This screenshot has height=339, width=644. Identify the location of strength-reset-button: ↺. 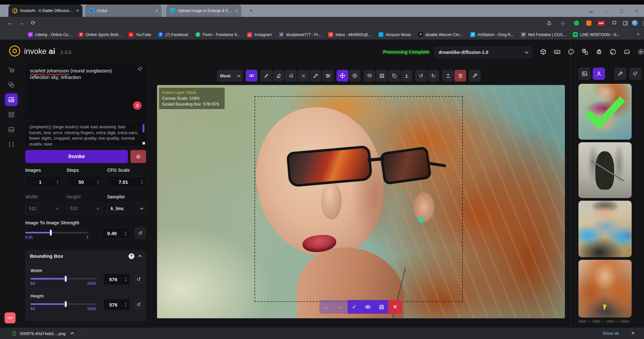
(140, 233).